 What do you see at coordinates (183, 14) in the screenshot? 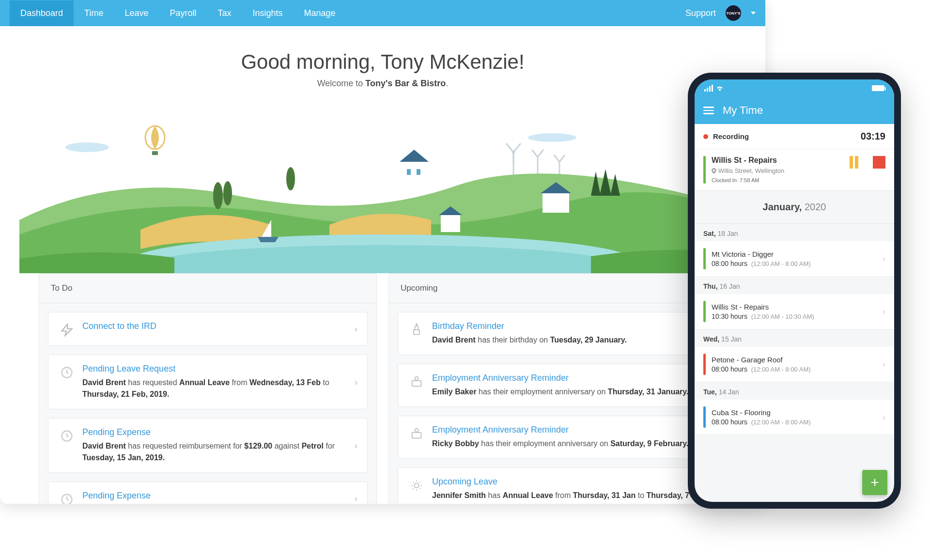
I see `nav-payroll: Payroll` at bounding box center [183, 14].